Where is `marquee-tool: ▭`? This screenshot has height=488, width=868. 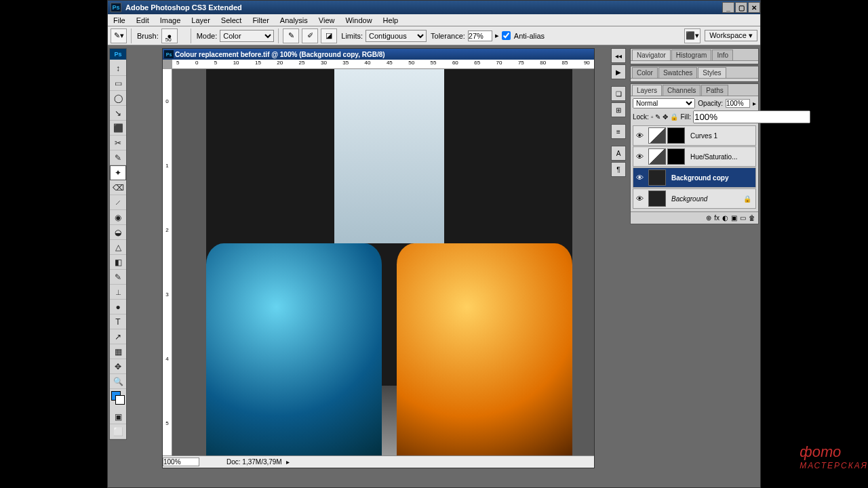 marquee-tool: ▭ is located at coordinates (118, 83).